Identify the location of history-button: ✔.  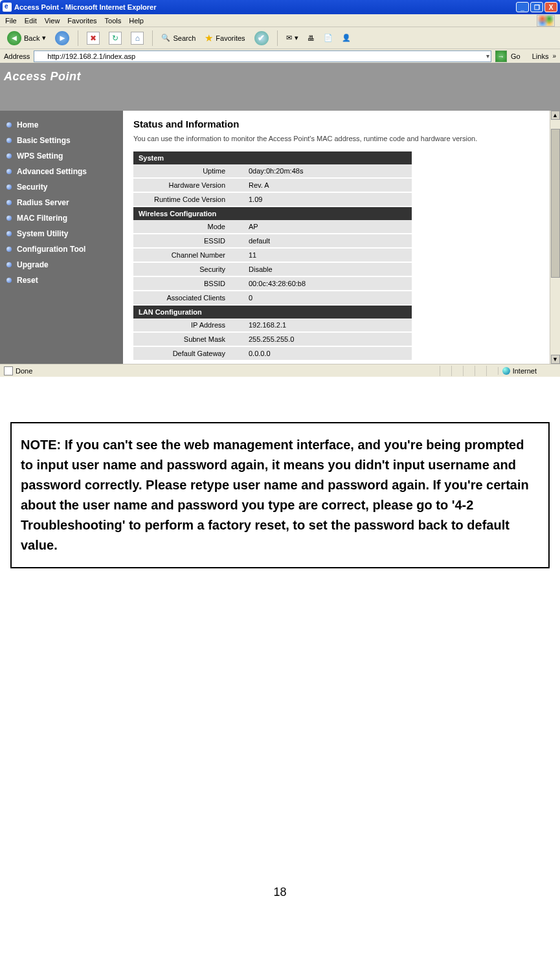
(262, 38).